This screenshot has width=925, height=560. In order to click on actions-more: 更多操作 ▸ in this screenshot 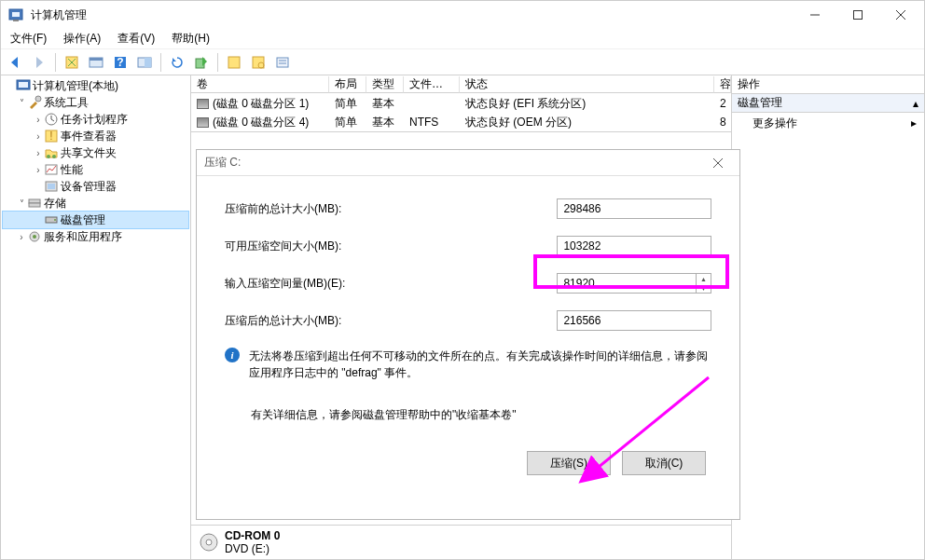, I will do `click(828, 123)`.